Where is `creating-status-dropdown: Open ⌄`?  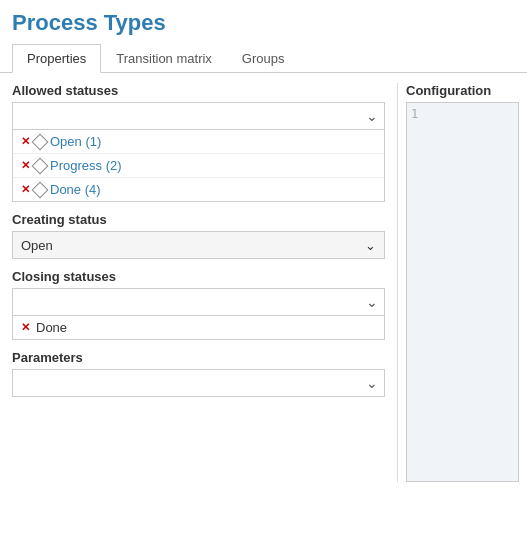 creating-status-dropdown: Open ⌄ is located at coordinates (198, 245).